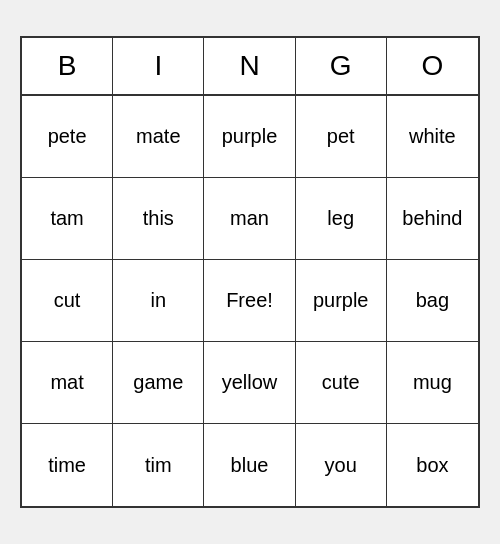 The width and height of the screenshot is (500, 544). I want to click on bingo-cell-r4-c0: time, so click(68, 465).